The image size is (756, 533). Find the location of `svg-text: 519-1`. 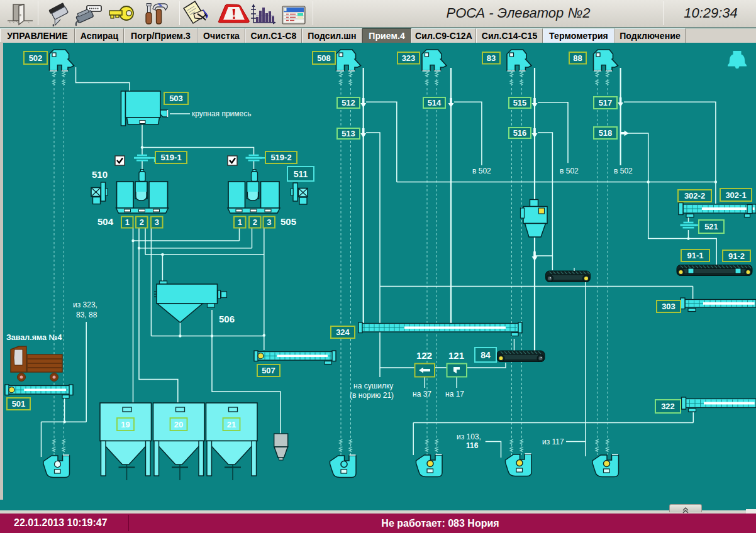

svg-text: 519-1 is located at coordinates (171, 157).